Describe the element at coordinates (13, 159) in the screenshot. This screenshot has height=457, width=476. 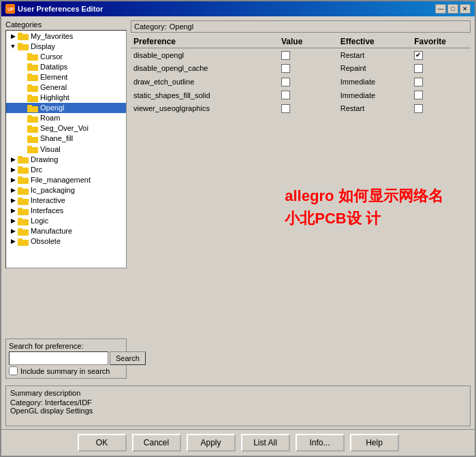
I see `expand-icon-drawing: ▶` at that location.